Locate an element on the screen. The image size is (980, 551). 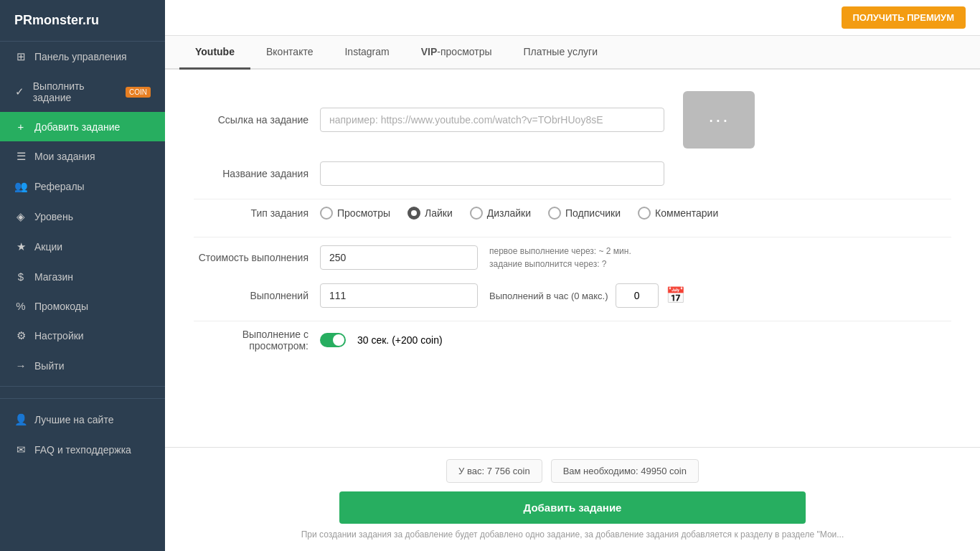
sidebar-icon-level: ◈ is located at coordinates (21, 217).